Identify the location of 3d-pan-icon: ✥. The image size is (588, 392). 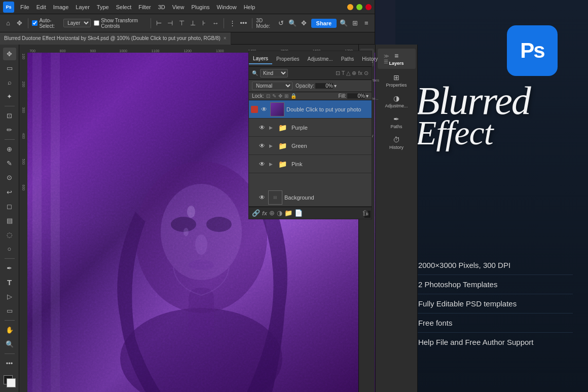
(304, 23).